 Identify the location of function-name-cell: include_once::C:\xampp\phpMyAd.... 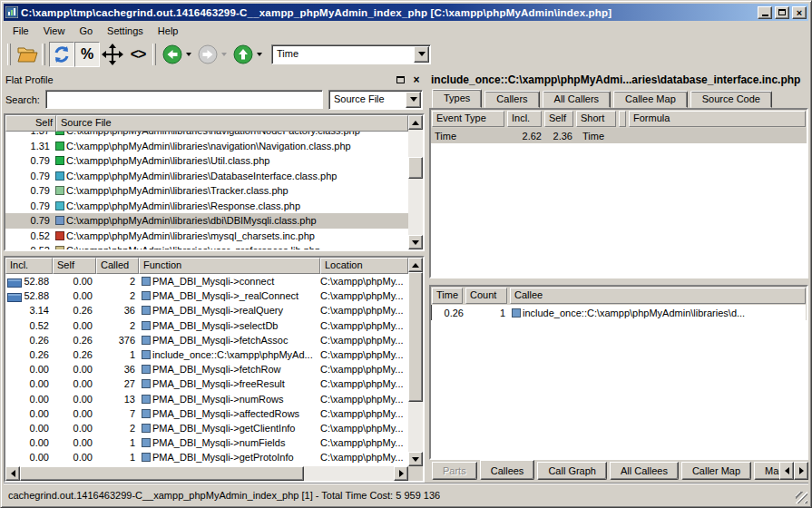
(230, 355).